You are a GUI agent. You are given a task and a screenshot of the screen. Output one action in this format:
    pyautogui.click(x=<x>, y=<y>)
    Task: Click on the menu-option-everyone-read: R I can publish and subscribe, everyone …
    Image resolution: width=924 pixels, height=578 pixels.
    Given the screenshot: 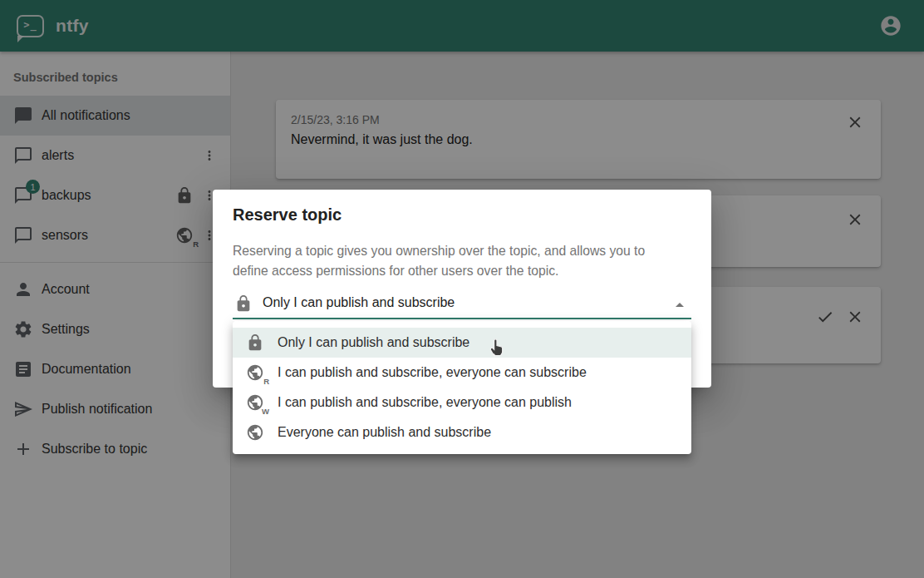 What is the action you would take?
    pyautogui.click(x=462, y=373)
    